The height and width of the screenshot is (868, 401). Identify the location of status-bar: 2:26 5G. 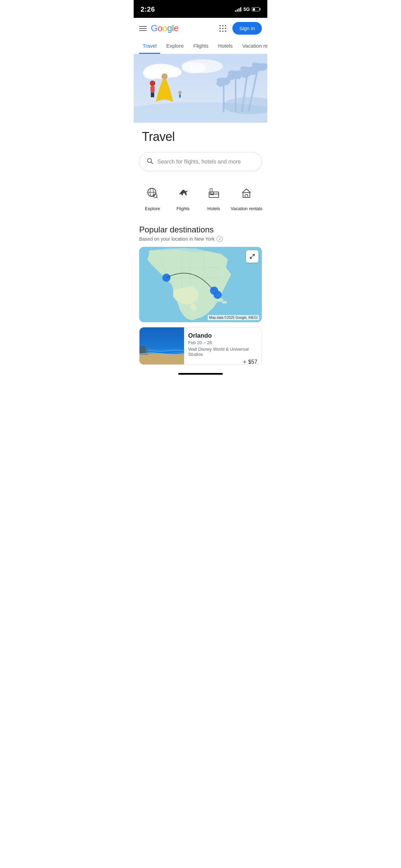
(200, 9).